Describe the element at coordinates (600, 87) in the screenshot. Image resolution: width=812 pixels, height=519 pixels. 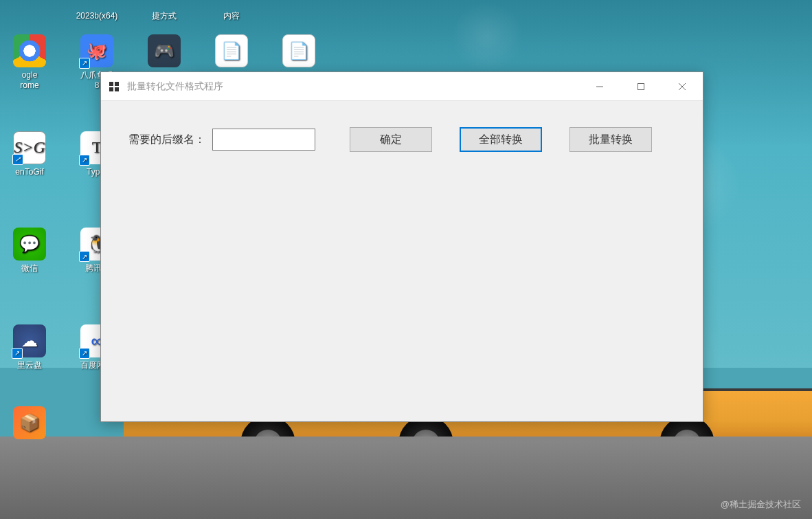
I see `minimize-button` at that location.